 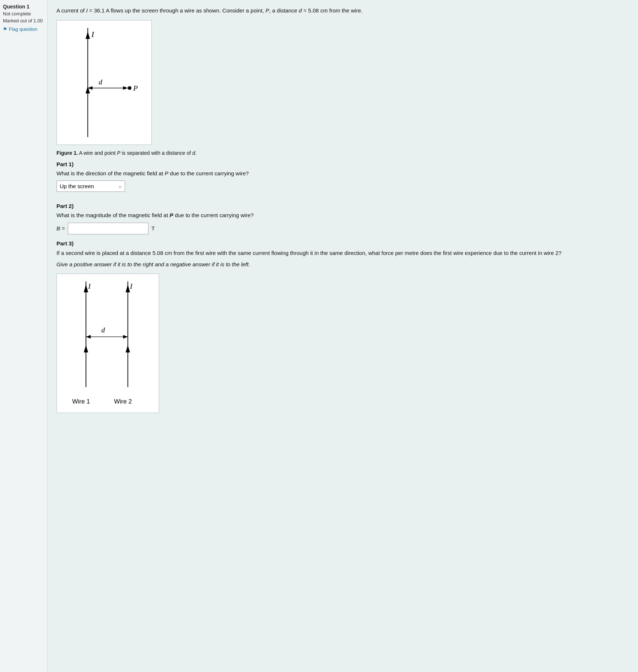 I want to click on select-arrow-icon: ⬦, so click(x=120, y=186).